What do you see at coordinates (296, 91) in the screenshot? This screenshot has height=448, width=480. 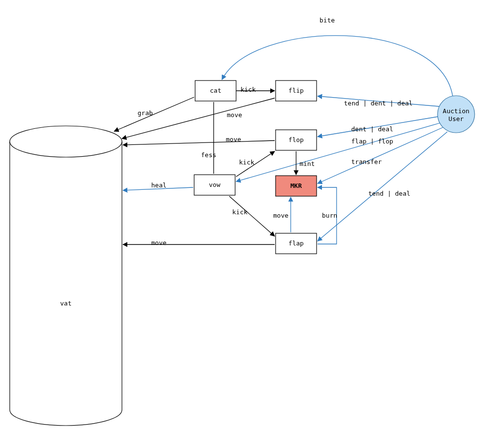 I see `node-flip: flip` at bounding box center [296, 91].